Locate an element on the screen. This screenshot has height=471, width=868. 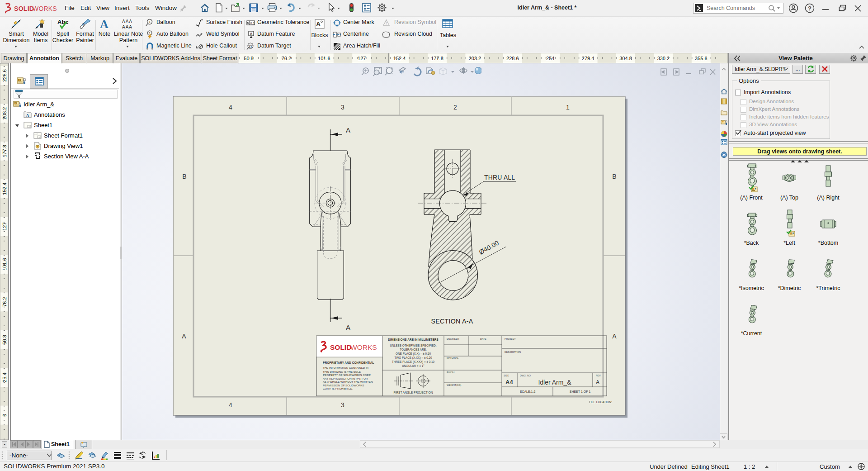
svg-text: *Trimetric is located at coordinates (828, 288).